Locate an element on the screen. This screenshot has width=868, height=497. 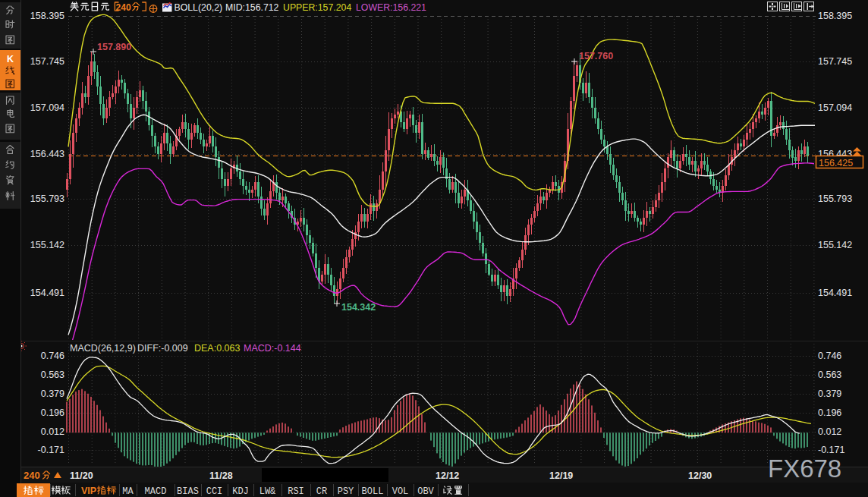
svg-text: BIAS is located at coordinates (188, 492).